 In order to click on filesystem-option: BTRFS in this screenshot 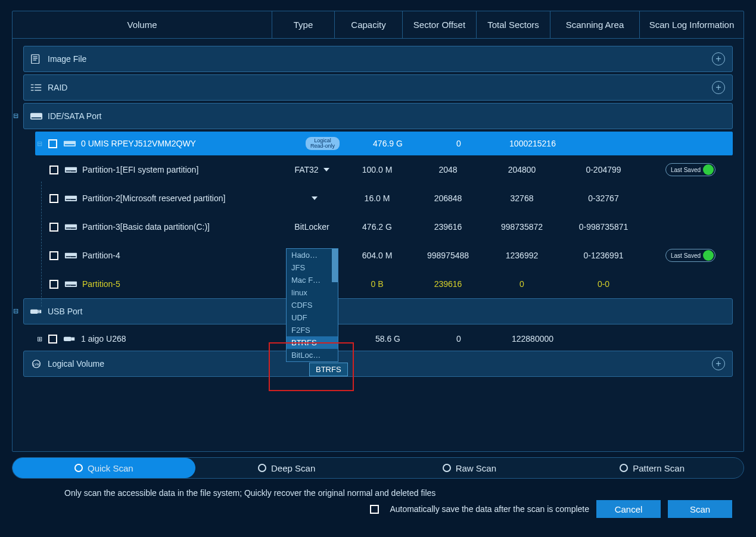, I will do `click(312, 343)`.